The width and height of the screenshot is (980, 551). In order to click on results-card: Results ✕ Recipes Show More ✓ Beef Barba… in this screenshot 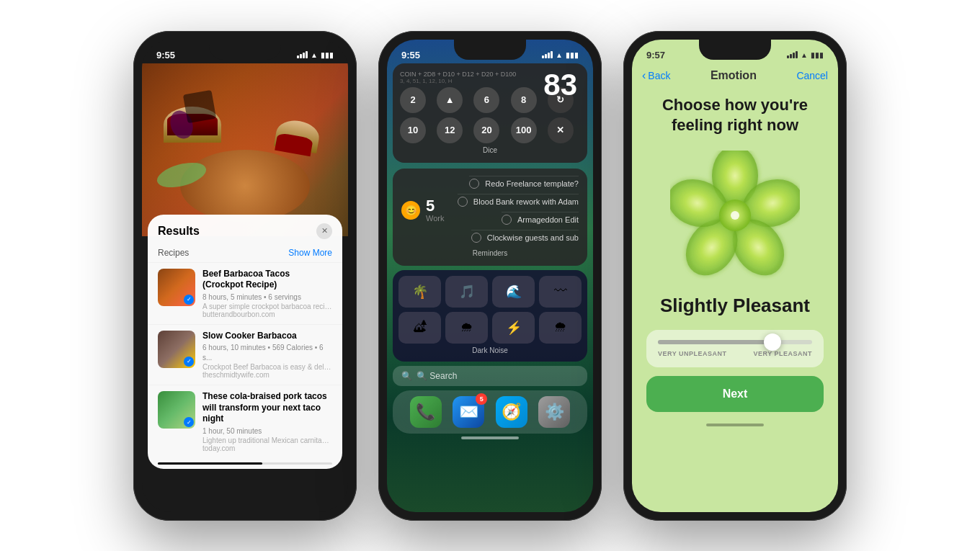, I will do `click(245, 342)`.